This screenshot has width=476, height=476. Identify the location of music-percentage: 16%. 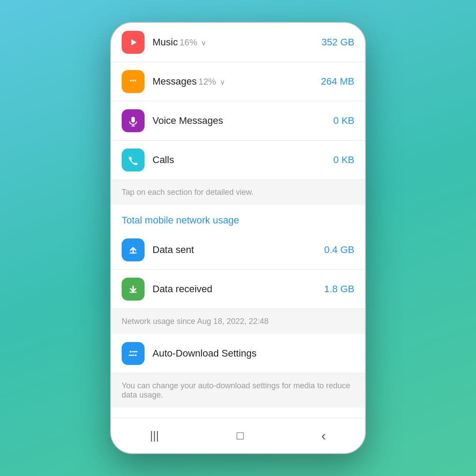
(188, 42).